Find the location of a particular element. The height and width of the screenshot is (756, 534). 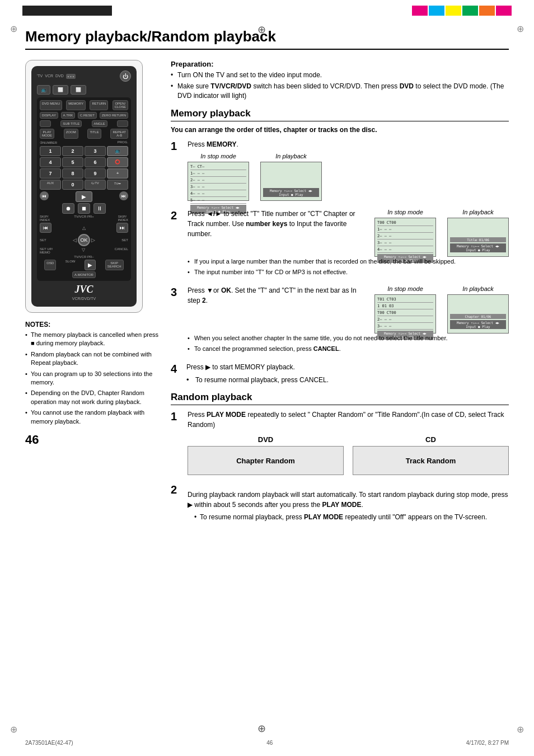

random-playback-section: Random playback 1 Press PLAY MODE repeat… is located at coordinates (340, 457).